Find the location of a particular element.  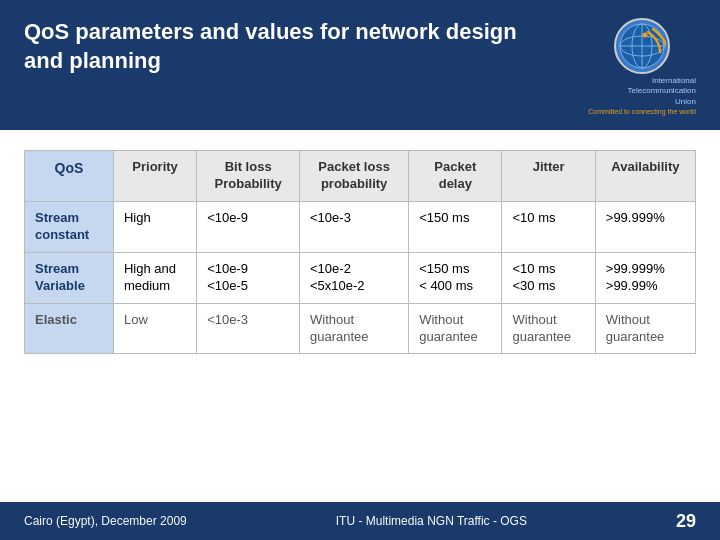

logo-svg is located at coordinates (642, 46).